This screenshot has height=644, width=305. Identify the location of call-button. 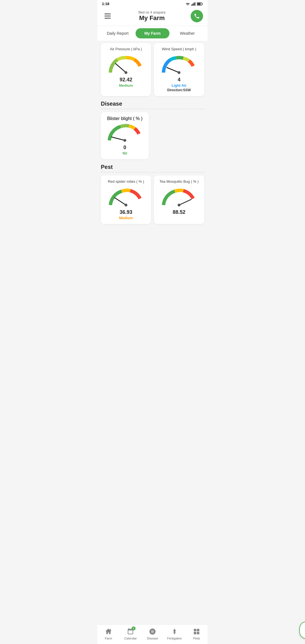
(197, 16).